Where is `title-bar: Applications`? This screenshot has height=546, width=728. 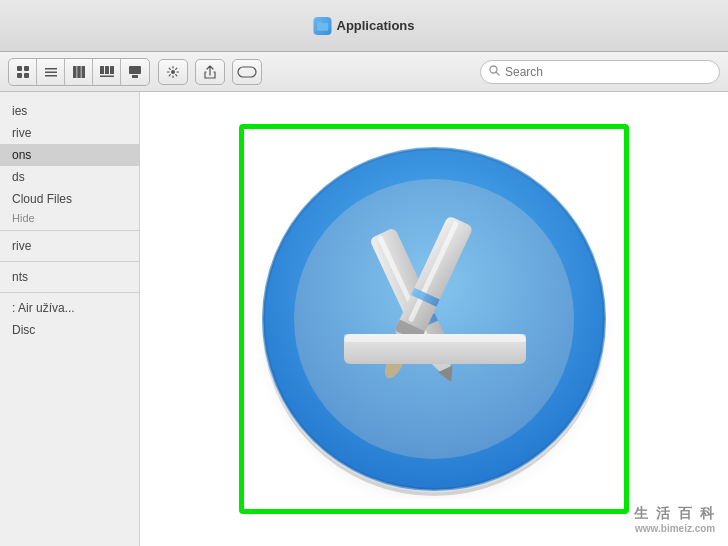 title-bar: Applications is located at coordinates (364, 26).